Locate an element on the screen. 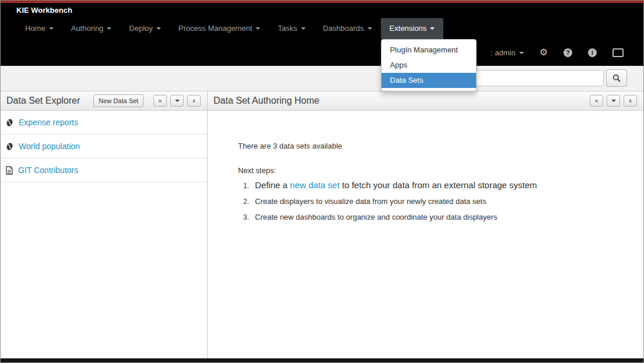 This screenshot has width=644, height=363. user-label: : admin is located at coordinates (503, 52).